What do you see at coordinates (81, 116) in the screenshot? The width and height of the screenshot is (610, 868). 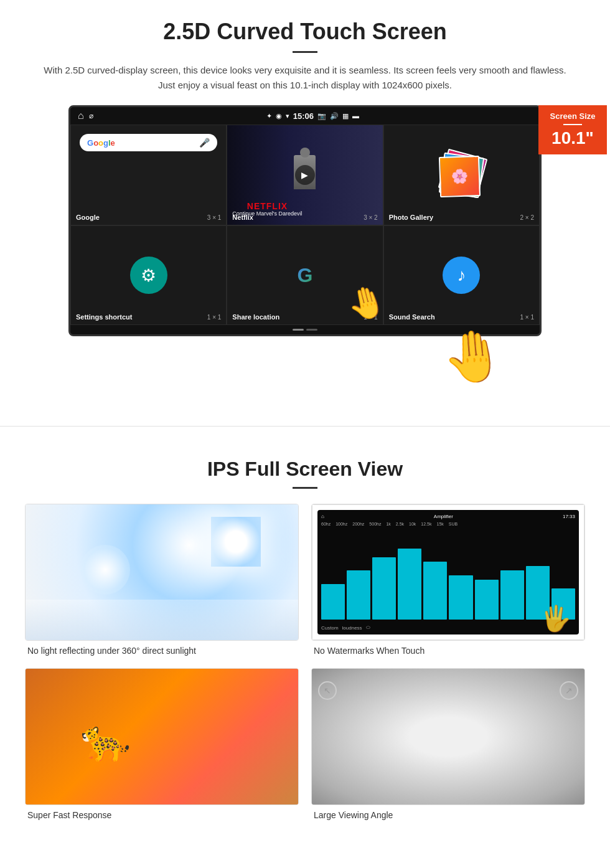 I see `home-icon: ⌂` at bounding box center [81, 116].